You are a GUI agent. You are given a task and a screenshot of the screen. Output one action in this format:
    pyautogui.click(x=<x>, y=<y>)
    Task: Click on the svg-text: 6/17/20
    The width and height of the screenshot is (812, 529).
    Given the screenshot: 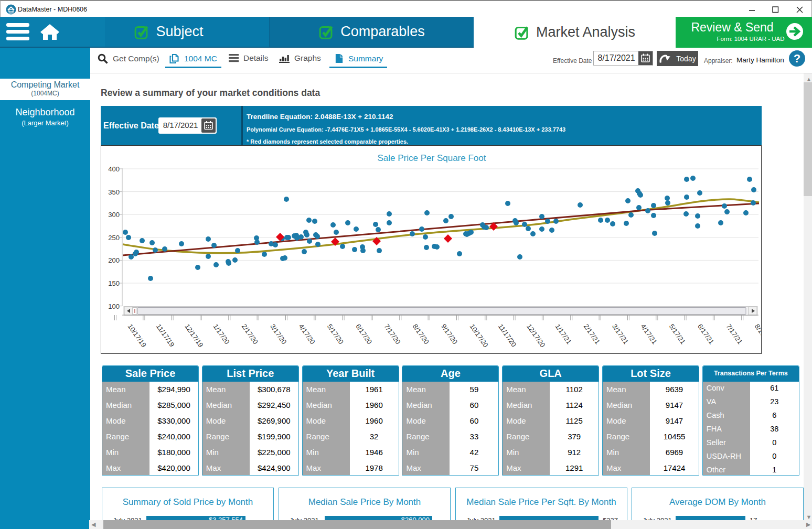 What is the action you would take?
    pyautogui.click(x=364, y=334)
    